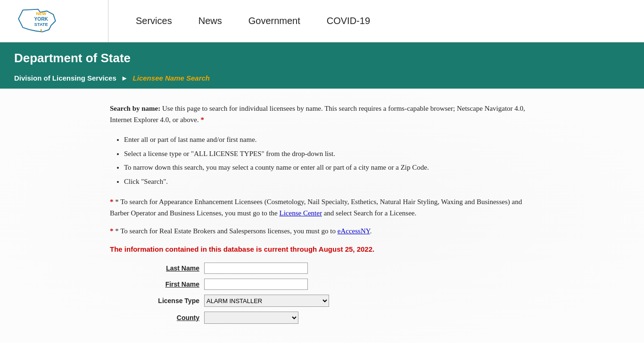 The width and height of the screenshot is (644, 362). Describe the element at coordinates (329, 168) in the screenshot. I see `instruction-item-3: To narrow down this search, you may sele…` at that location.